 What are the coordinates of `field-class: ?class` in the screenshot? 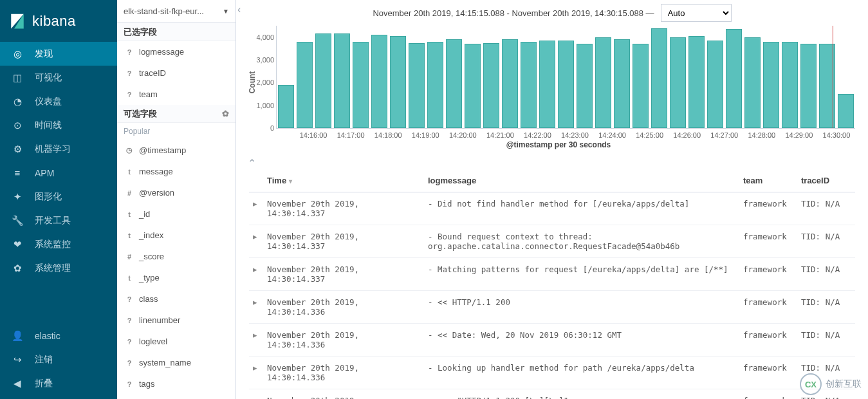 It's located at (176, 299).